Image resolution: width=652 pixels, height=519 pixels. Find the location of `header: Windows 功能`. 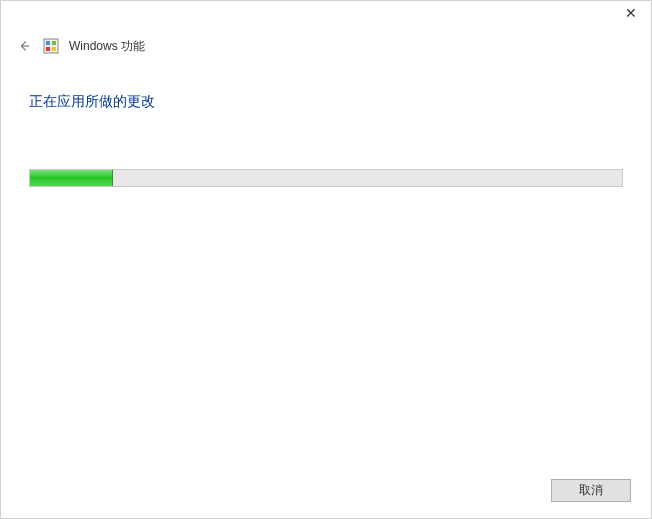

header: Windows 功能 is located at coordinates (326, 50).